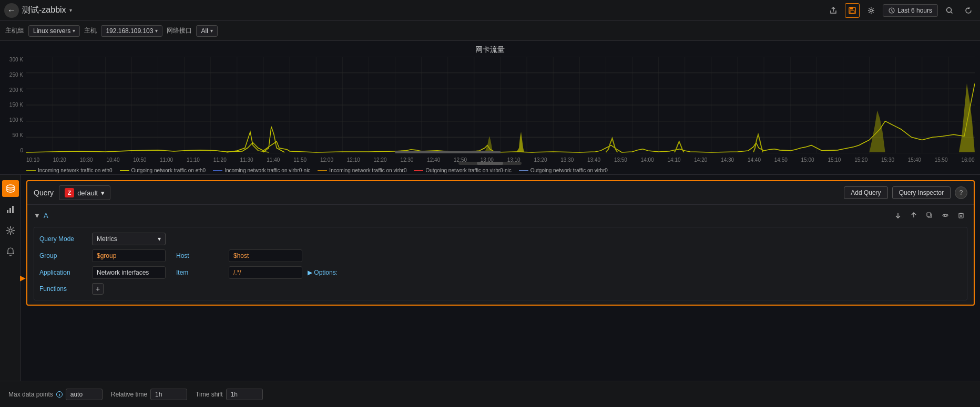 The height and width of the screenshot is (407, 980). What do you see at coordinates (16, 90) in the screenshot?
I see `y-label-200k: 200 K` at bounding box center [16, 90].